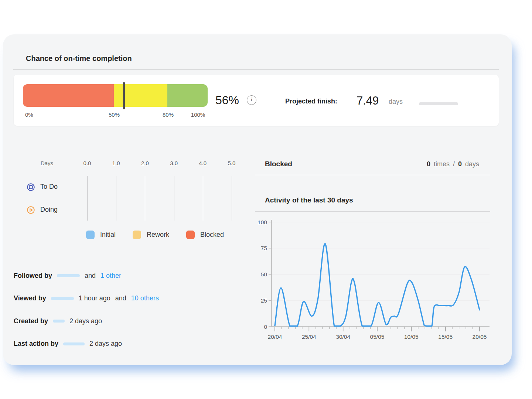  I want to click on timeline-axis-title: Days, so click(47, 163).